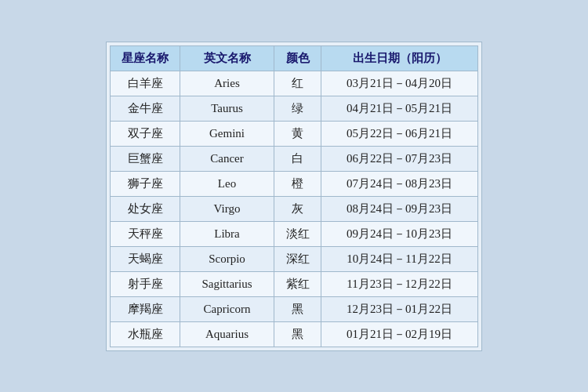 The width and height of the screenshot is (588, 392). I want to click on table-row: 金牛座Taurus绿04月21日－05月21日, so click(295, 108).